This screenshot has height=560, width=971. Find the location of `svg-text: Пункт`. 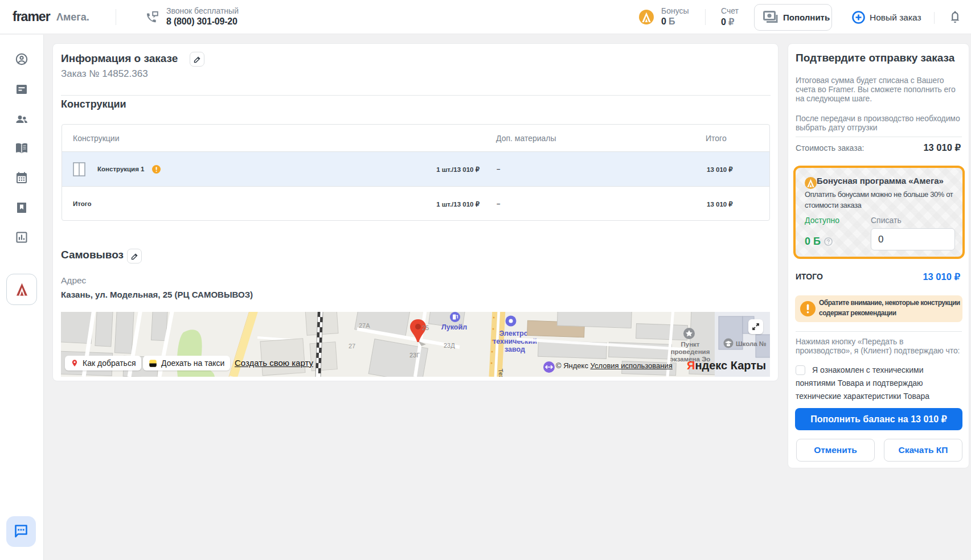

svg-text: Пункт is located at coordinates (690, 344).